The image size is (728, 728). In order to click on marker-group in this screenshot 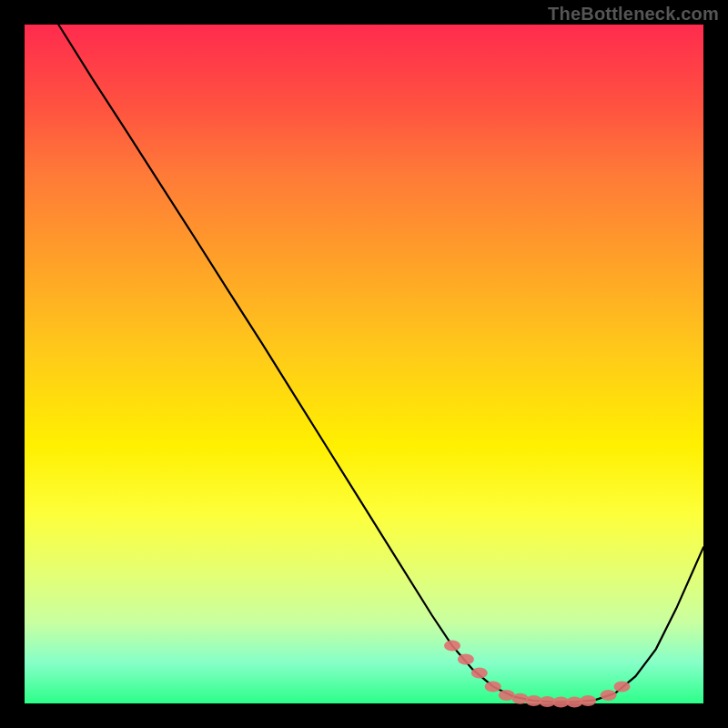, I will do `click(537, 674)`.